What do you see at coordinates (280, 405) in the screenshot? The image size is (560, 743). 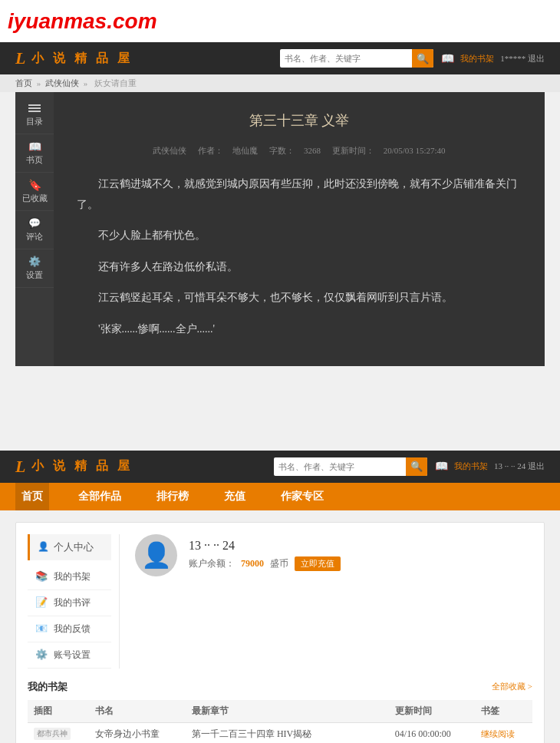 I see `section-spacer` at bounding box center [280, 405].